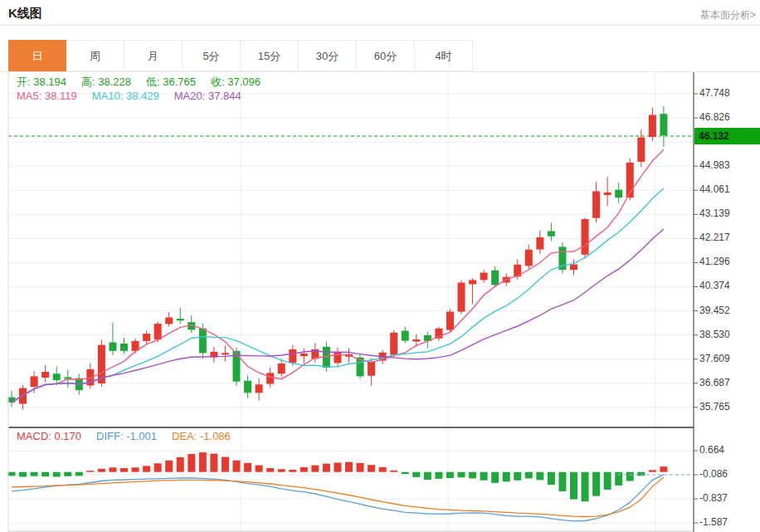  I want to click on tab-week: 周, so click(95, 56).